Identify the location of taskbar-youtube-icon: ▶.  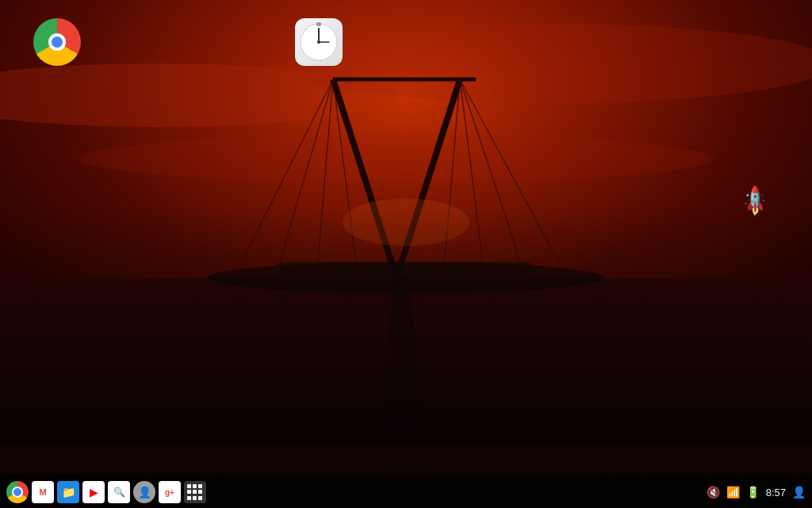
(94, 492).